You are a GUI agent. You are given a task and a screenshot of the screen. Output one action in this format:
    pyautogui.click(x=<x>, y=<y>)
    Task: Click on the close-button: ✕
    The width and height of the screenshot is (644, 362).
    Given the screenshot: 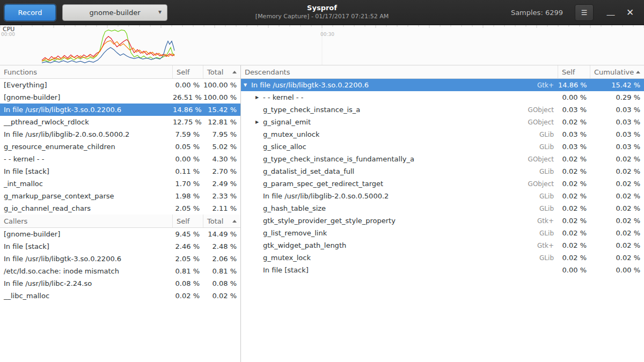 What is the action you would take?
    pyautogui.click(x=630, y=13)
    